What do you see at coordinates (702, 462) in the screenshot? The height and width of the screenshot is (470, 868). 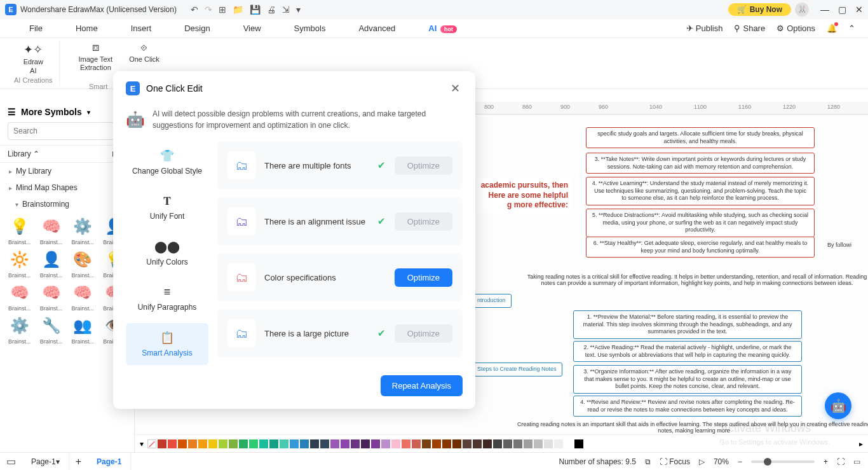 I see `presentation-icon: ▷` at bounding box center [702, 462].